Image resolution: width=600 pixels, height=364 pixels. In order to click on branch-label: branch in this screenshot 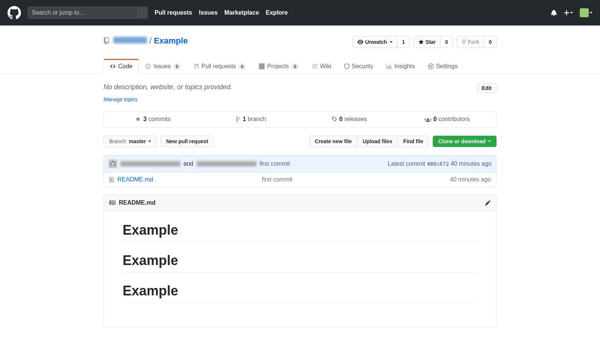, I will do `click(256, 119)`.